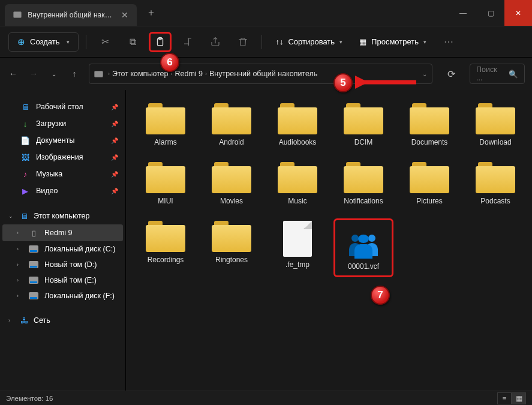 Image resolution: width=532 pixels, height=405 pixels. What do you see at coordinates (363, 242) in the screenshot?
I see `contacts-icon` at bounding box center [363, 242].